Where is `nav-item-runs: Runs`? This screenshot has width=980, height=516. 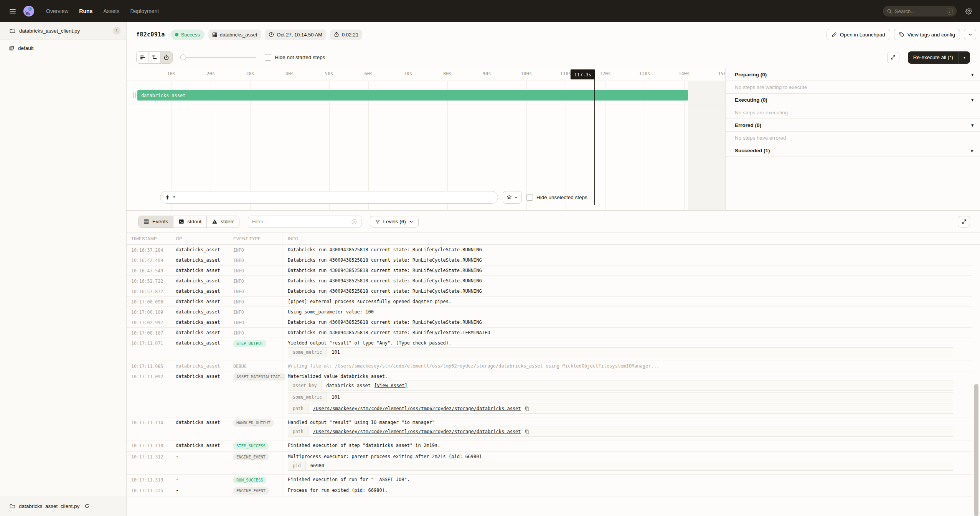
nav-item-runs: Runs is located at coordinates (86, 11).